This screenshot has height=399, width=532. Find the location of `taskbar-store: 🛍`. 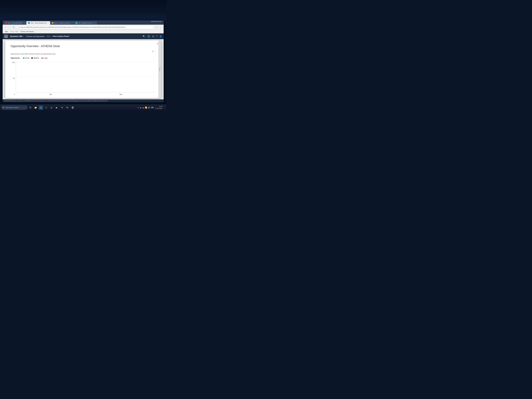

taskbar-store: 🛍 is located at coordinates (67, 108).